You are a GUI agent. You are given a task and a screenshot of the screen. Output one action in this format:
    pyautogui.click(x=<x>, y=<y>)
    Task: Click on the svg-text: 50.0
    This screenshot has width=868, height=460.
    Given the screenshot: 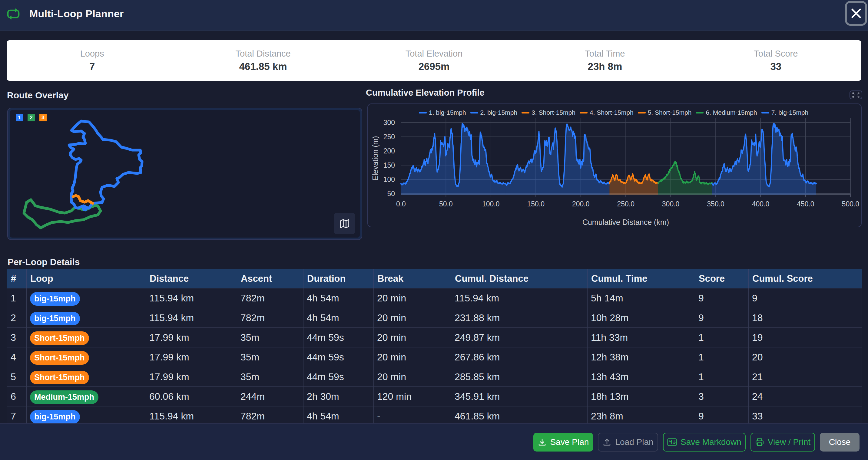 What is the action you would take?
    pyautogui.click(x=446, y=204)
    